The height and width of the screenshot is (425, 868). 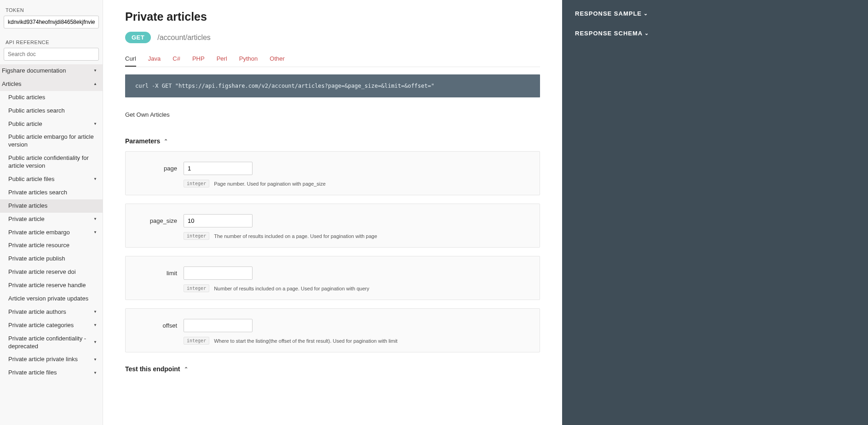 I want to click on sidebar-item: Figshare documentation▼, so click(x=52, y=71).